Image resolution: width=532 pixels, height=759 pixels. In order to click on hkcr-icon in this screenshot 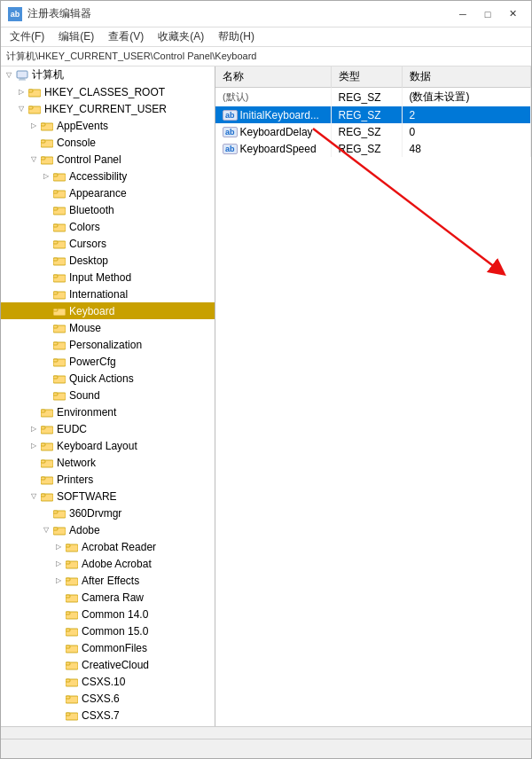, I will do `click(35, 92)`.